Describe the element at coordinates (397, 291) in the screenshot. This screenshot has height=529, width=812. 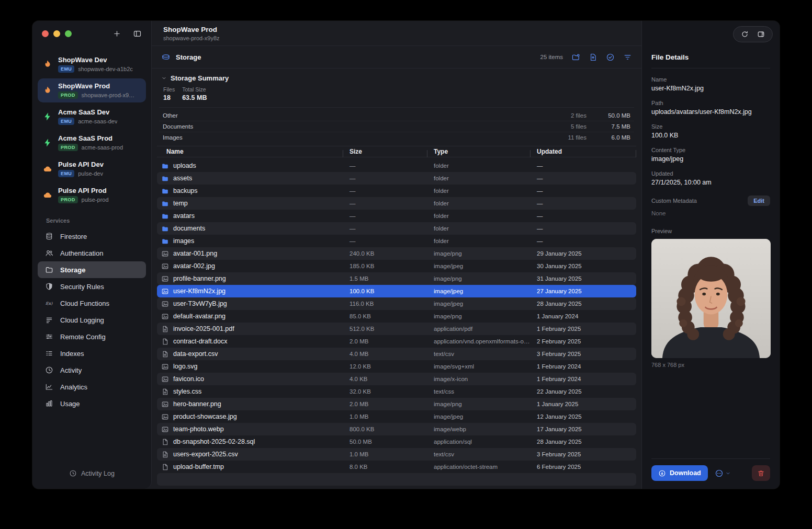
I see `table-row: user-Kf8mN2x.jpg100.0 KBimage/jpeg27 Jan…` at that location.